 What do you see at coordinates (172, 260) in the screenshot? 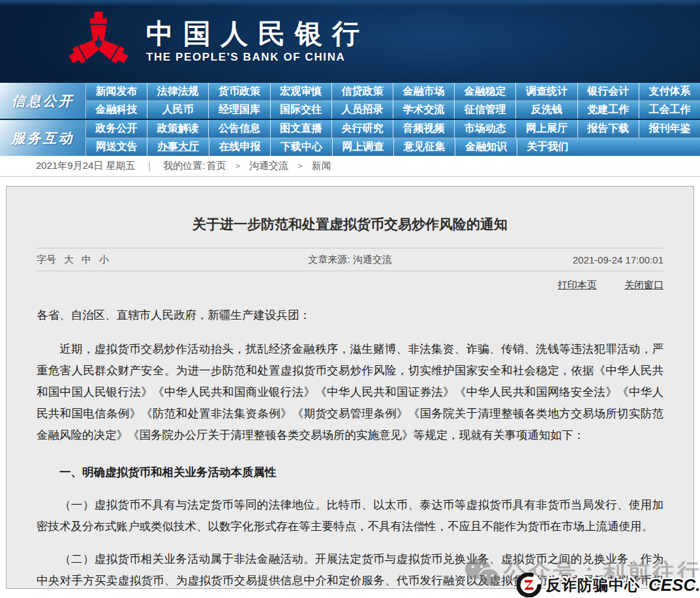
I see `font-size-control: 字号 大中小` at bounding box center [172, 260].